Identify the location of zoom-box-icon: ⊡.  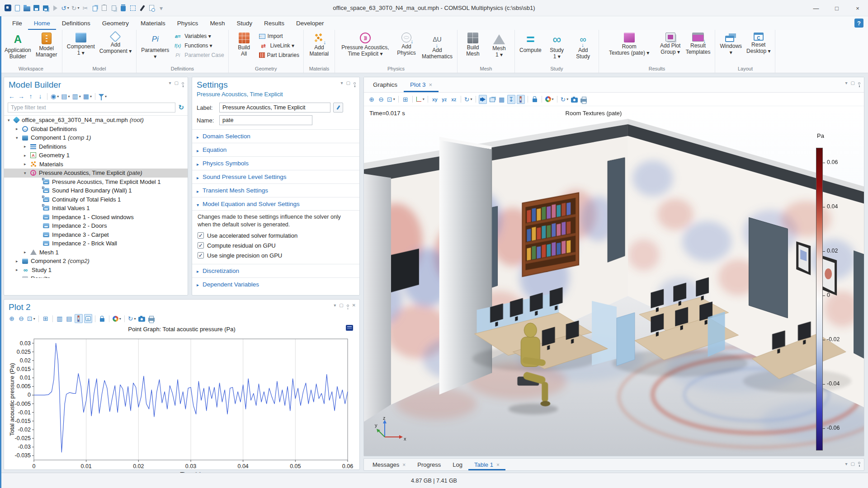
(391, 99).